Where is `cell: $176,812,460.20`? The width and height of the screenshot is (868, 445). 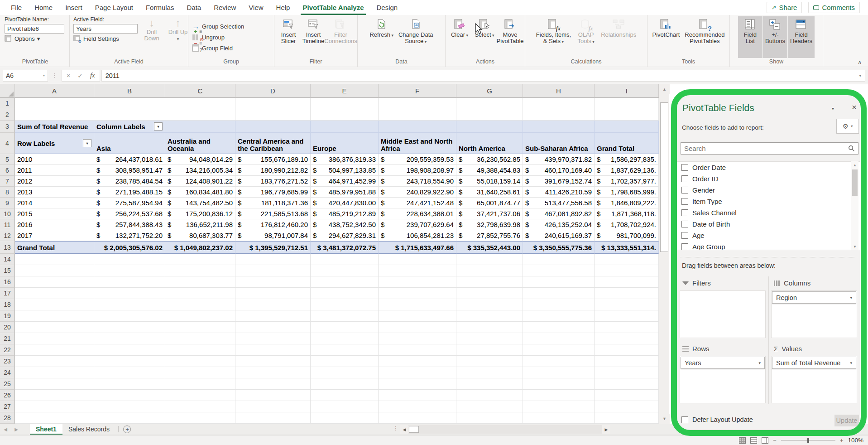
cell: $176,812,460.20 is located at coordinates (273, 225).